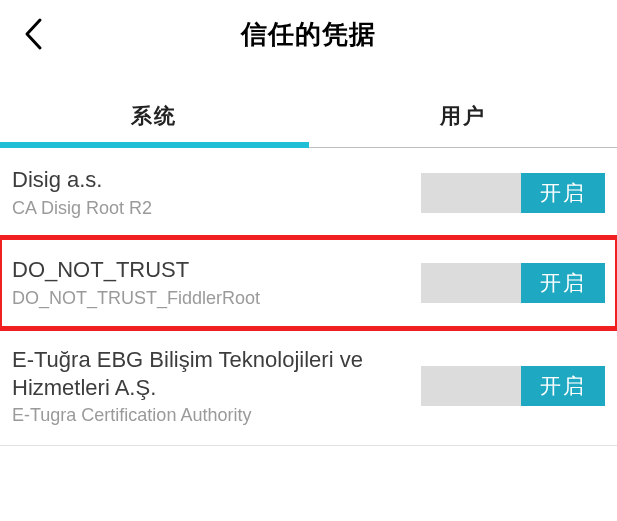 This screenshot has width=617, height=521. What do you see at coordinates (308, 34) in the screenshot?
I see `header: 信任的凭据` at bounding box center [308, 34].